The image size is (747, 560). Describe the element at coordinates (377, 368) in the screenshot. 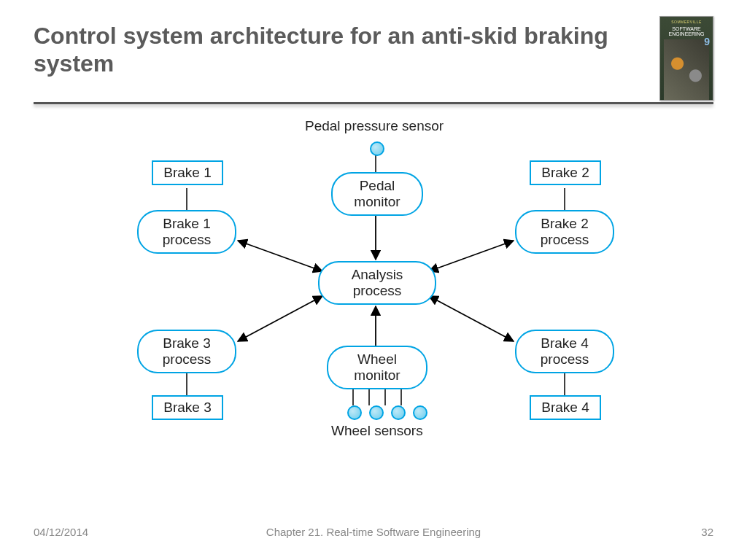

I see `wheel-monitor: Wheelmonitor` at that location.